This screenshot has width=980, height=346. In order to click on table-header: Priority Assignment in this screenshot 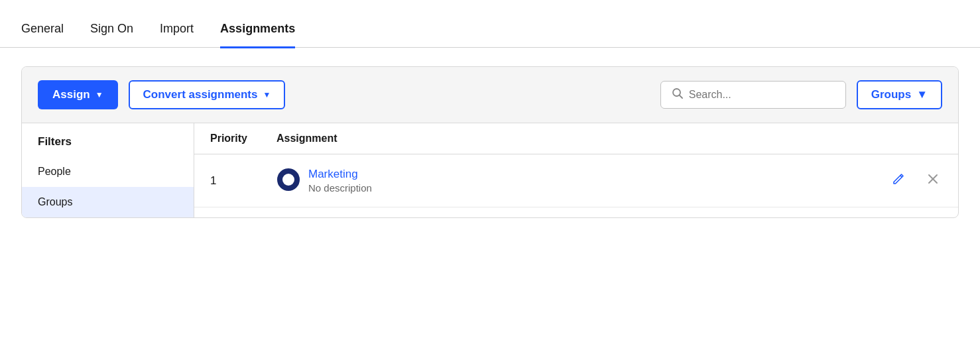, I will do `click(576, 139)`.